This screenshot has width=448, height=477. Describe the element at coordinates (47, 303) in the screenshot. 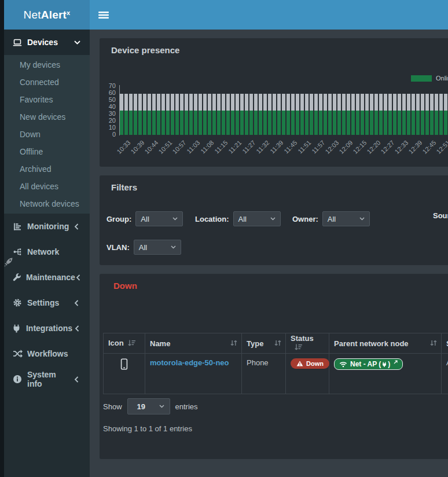

I see `sidebar-item-settings: Settings` at that location.